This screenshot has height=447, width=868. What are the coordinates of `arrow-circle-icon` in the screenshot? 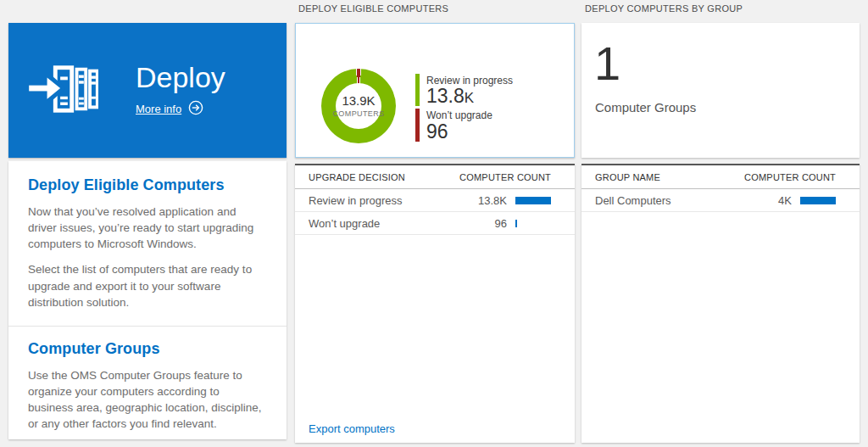 It's located at (196, 109).